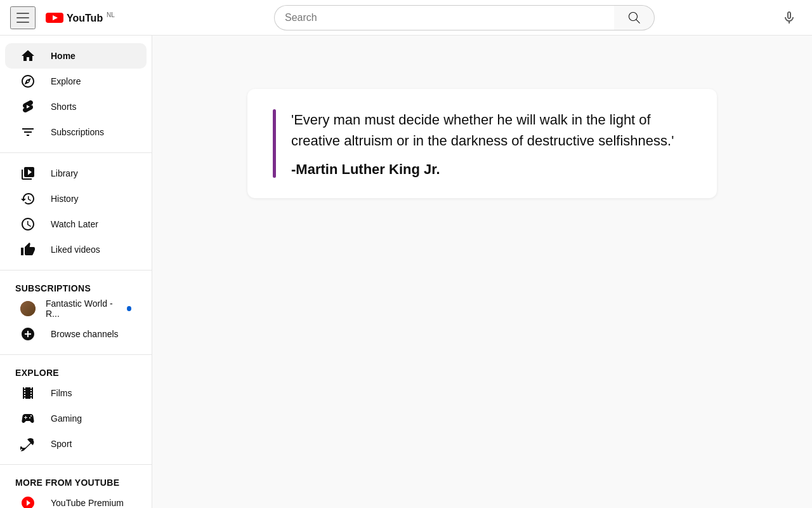 This screenshot has width=812, height=508. Describe the element at coordinates (65, 199) in the screenshot. I see `sidebar-item-history-label: History` at that location.